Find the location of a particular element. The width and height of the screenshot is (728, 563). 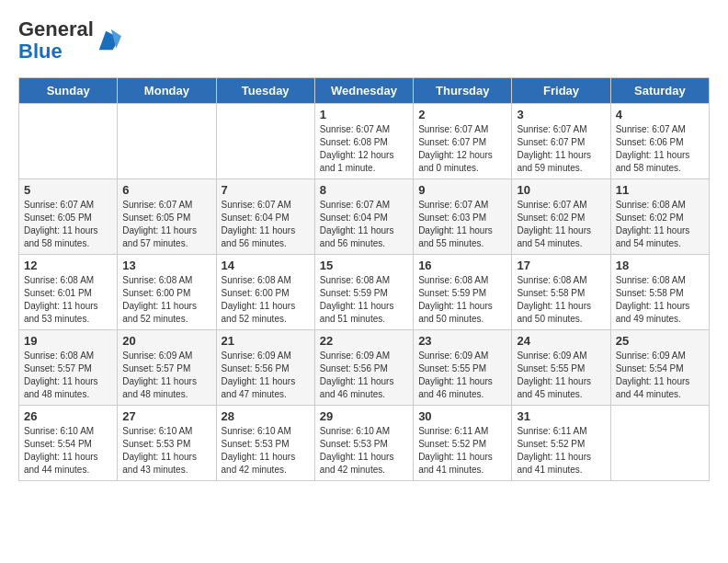

day-number: 30 is located at coordinates (462, 416).